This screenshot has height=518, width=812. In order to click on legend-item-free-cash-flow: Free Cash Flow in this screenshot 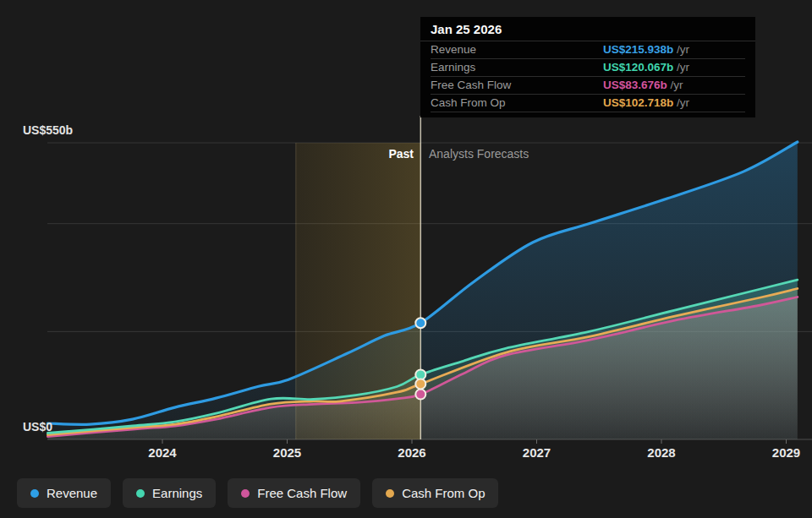, I will do `click(294, 493)`.